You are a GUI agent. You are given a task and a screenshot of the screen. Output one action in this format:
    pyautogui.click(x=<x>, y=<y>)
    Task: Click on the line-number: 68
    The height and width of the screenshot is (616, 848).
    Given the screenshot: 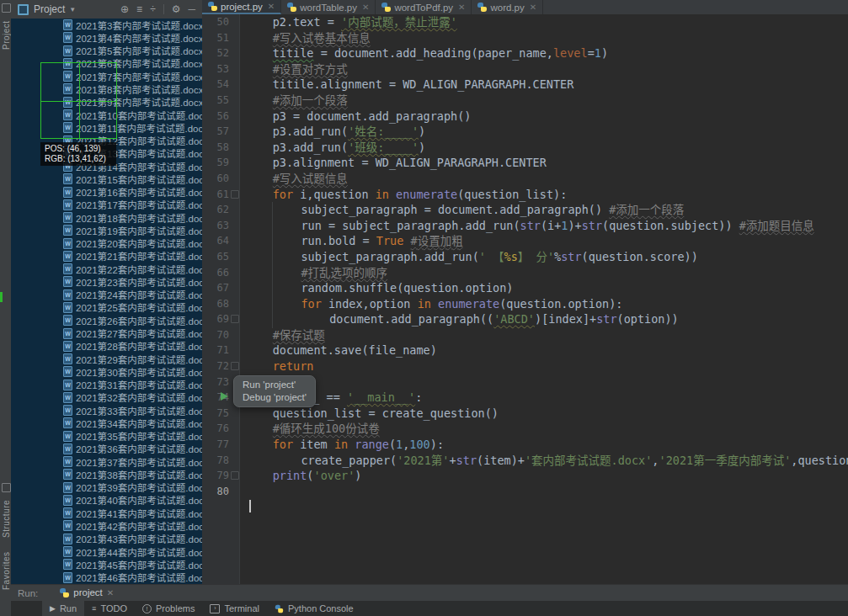 What is the action you would take?
    pyautogui.click(x=216, y=305)
    